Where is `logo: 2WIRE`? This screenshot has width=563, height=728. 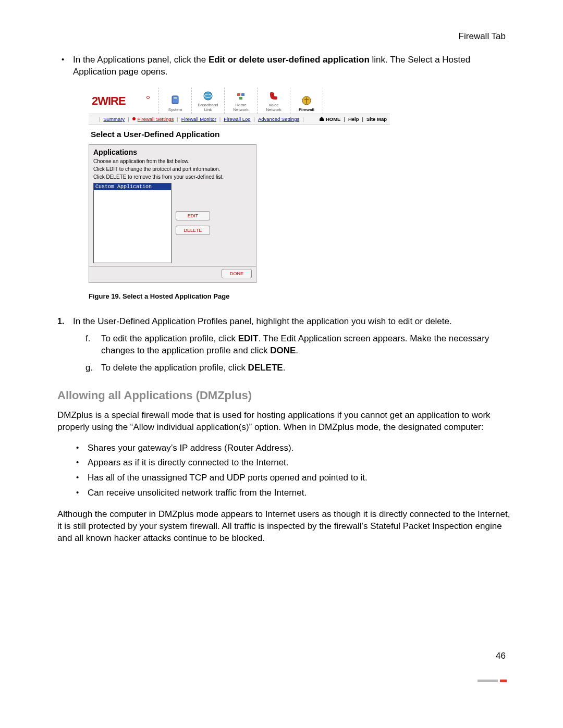
logo: 2WIRE is located at coordinates (124, 101).